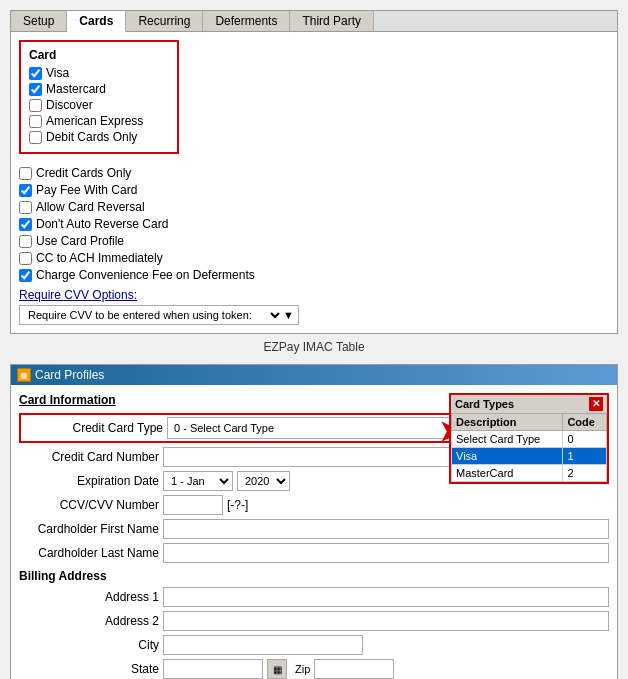 This screenshot has height=679, width=628. Describe the element at coordinates (314, 190) in the screenshot. I see `opt-pay-fee: Pay Fee With Card` at that location.